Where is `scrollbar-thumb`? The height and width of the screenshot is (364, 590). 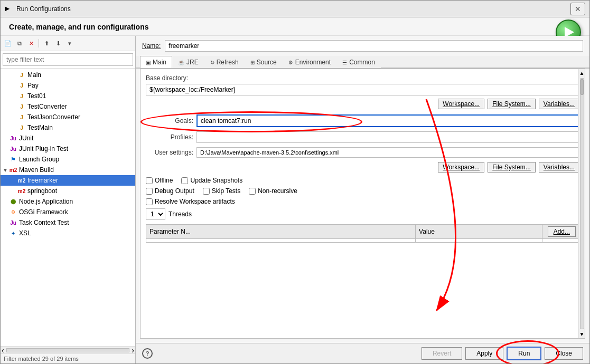
scrollbar-thumb is located at coordinates (582, 87).